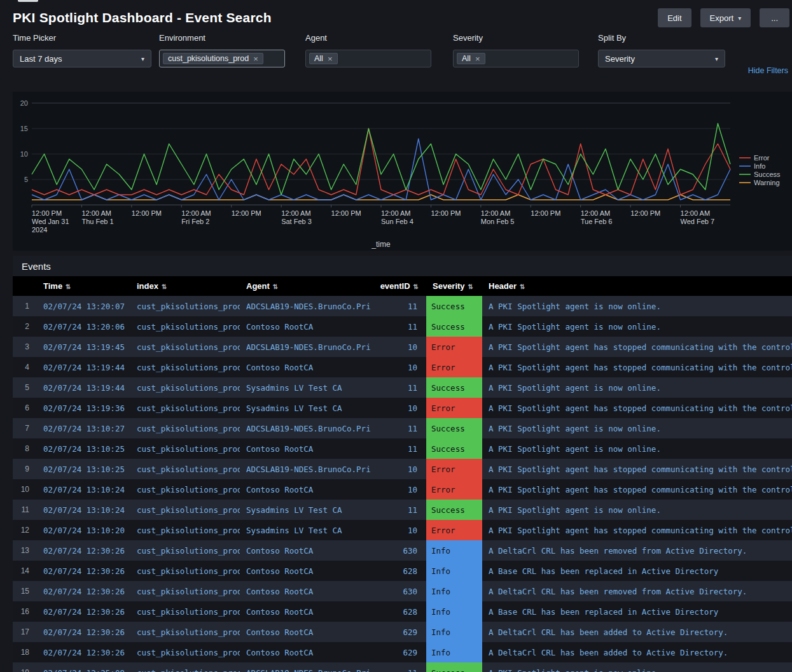  Describe the element at coordinates (84, 428) in the screenshot. I see `cell-time: 02/07/24 13:10:27` at that location.